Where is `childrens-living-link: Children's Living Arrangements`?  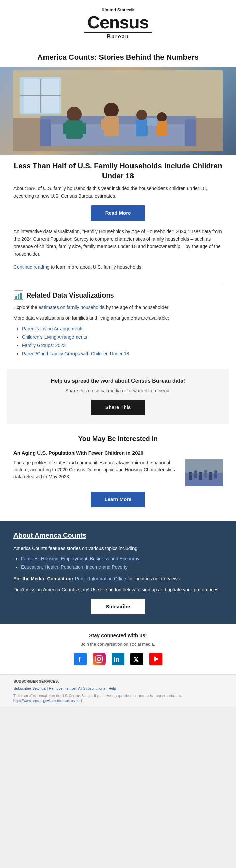
childrens-living-link: Children's Living Arrangements is located at coordinates (55, 337).